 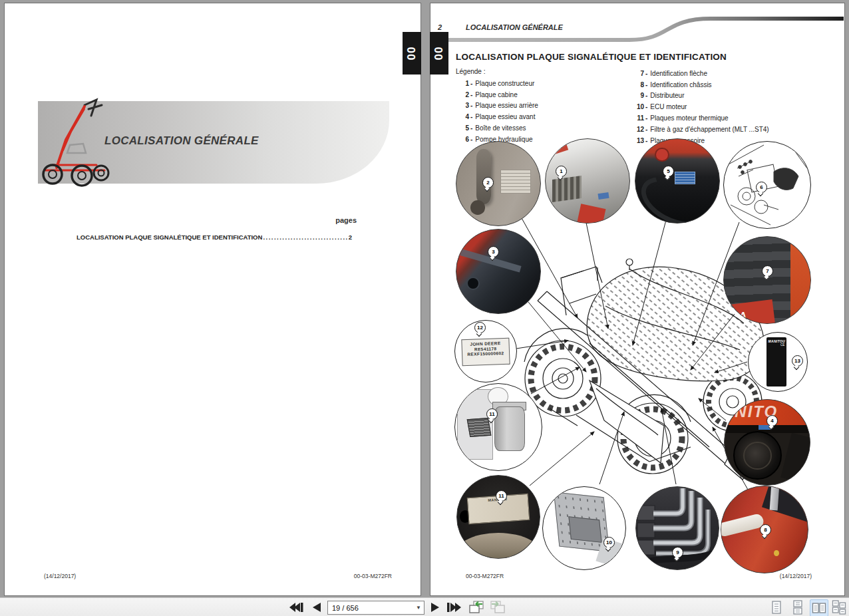 What do you see at coordinates (60, 576) in the screenshot?
I see `left-page-date: (14/12/2017)` at bounding box center [60, 576].